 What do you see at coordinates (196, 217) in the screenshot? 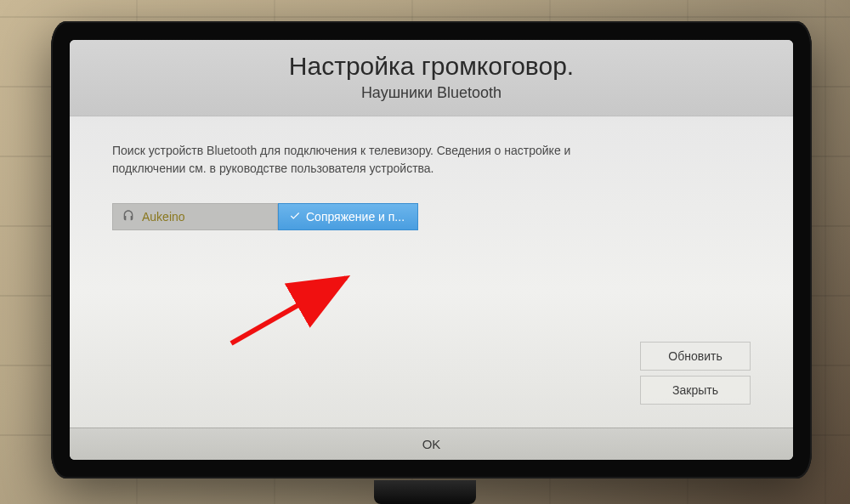
I see `bluetooth-device-item: Aukeino` at bounding box center [196, 217].